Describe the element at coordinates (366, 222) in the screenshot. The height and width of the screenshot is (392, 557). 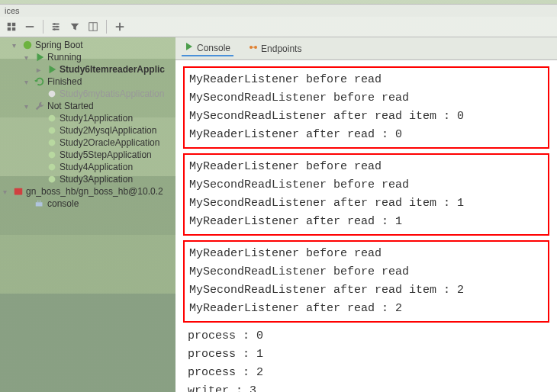
I see `log-line: MyReaderListener after read : 1` at that location.